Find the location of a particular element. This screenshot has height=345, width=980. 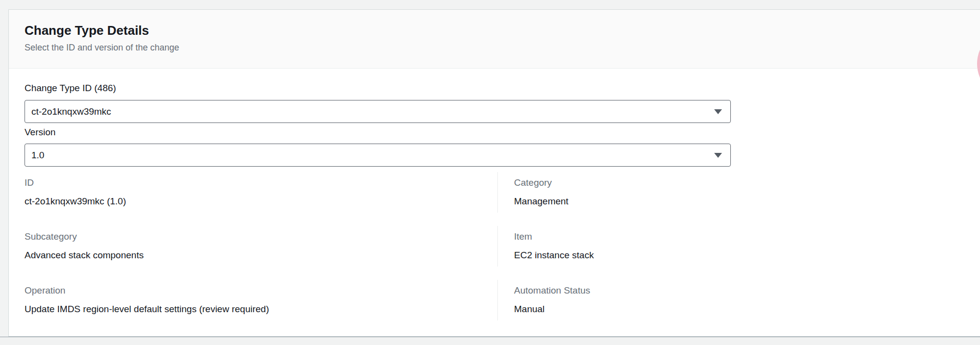

page-footer-area is located at coordinates (490, 341).